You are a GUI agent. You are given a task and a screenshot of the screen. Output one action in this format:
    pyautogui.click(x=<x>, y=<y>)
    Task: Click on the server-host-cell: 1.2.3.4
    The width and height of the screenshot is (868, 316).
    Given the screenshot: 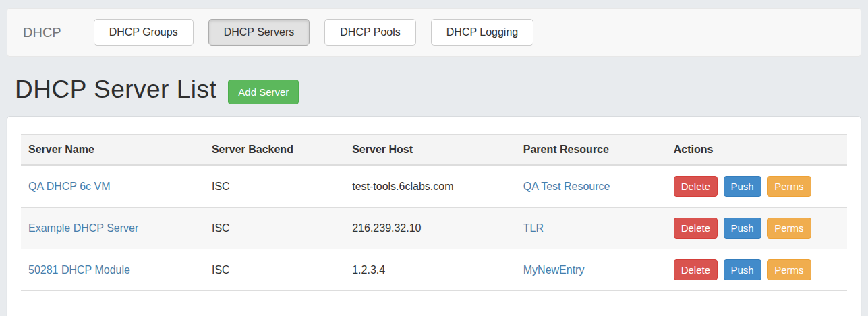 What is the action you would take?
    pyautogui.click(x=430, y=270)
    